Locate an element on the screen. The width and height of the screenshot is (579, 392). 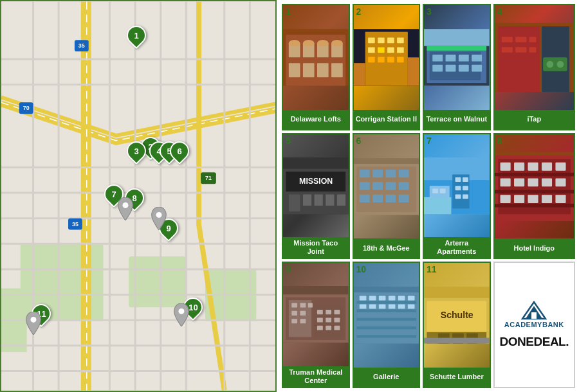
location-image-5: MISSION 5 is located at coordinates (316, 186).